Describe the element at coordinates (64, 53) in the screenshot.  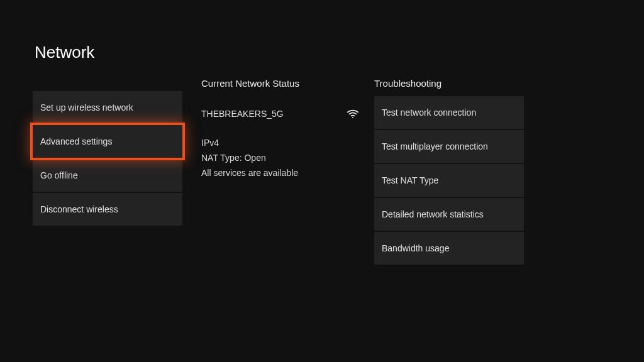
I see `page-title: Network` at that location.